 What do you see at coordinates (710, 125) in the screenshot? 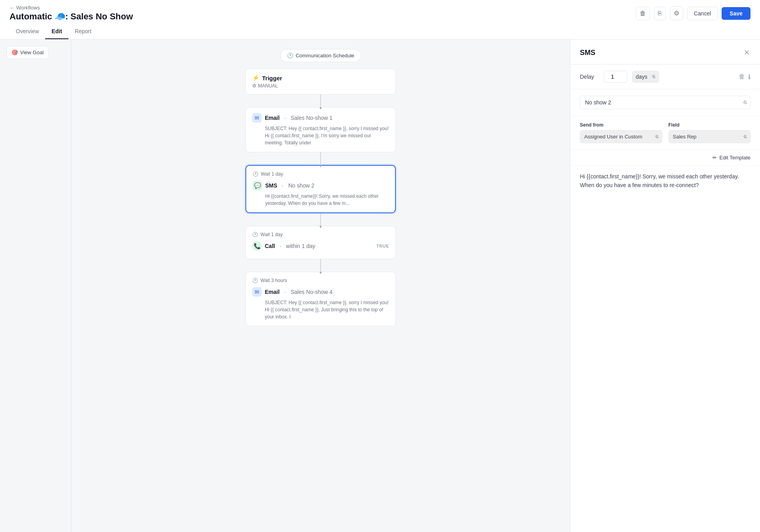
I see `field-label: Field` at bounding box center [710, 125].